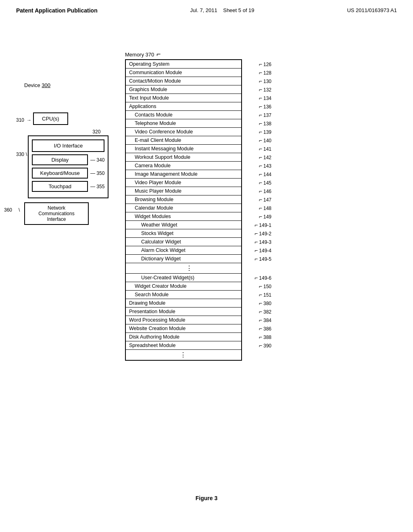 Image resolution: width=413 pixels, height=532 pixels. Describe the element at coordinates (263, 259) in the screenshot. I see `ref-number: ⌐149-5` at that location.